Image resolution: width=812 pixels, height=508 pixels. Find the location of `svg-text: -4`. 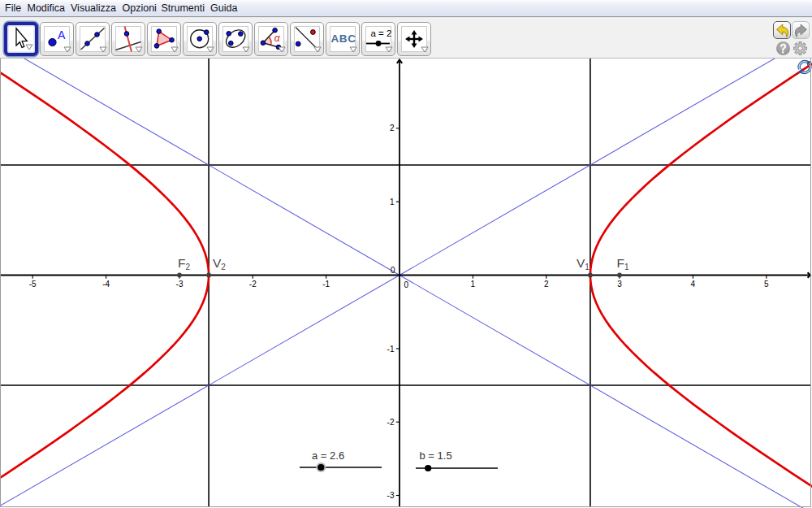

svg-text: -4 is located at coordinates (106, 284).